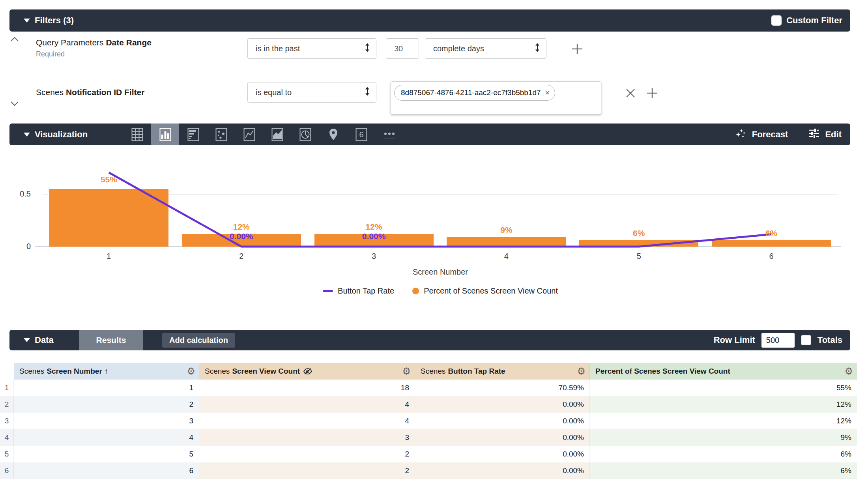 This screenshot has width=868, height=494. Describe the element at coordinates (825, 135) in the screenshot. I see `edit-viz-button: Edit` at that location.